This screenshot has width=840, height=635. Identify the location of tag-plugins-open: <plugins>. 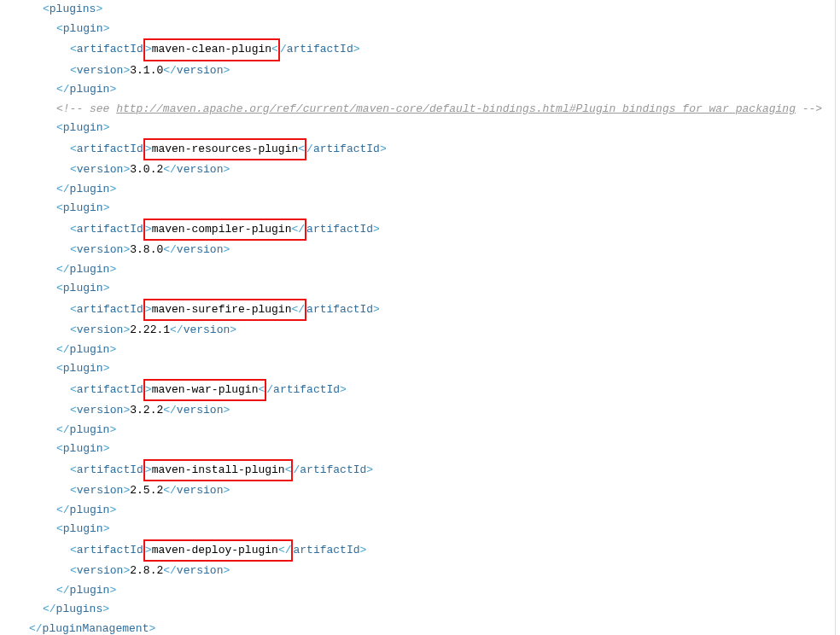
(417, 10).